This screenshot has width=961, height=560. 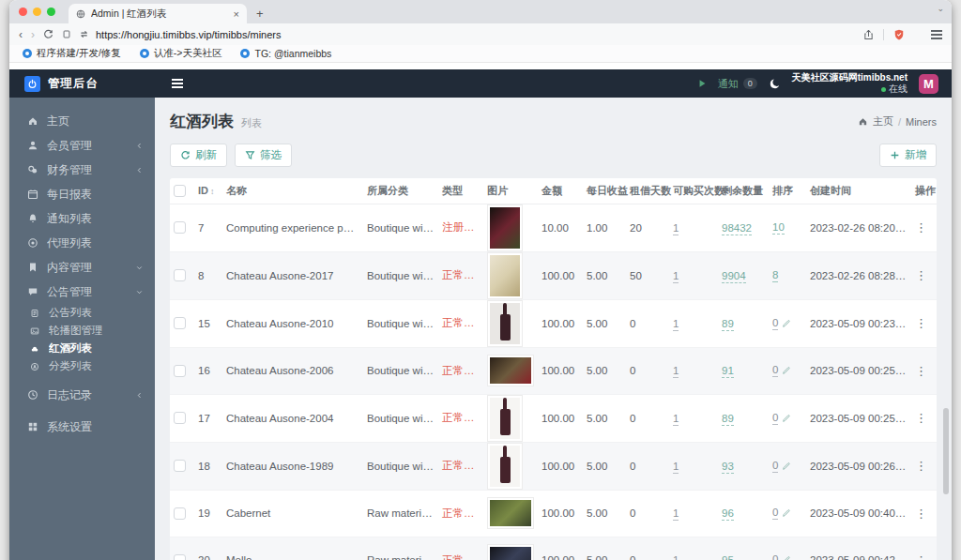 I want to click on sidebar-item: 系统设置, so click(x=83, y=427).